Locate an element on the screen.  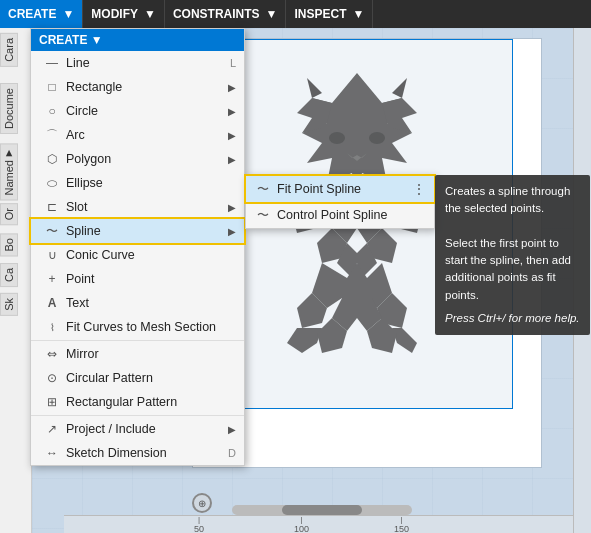
menu-item-rectangular: ⊞ Rectangular Pattern is located at coordinates (138, 402).